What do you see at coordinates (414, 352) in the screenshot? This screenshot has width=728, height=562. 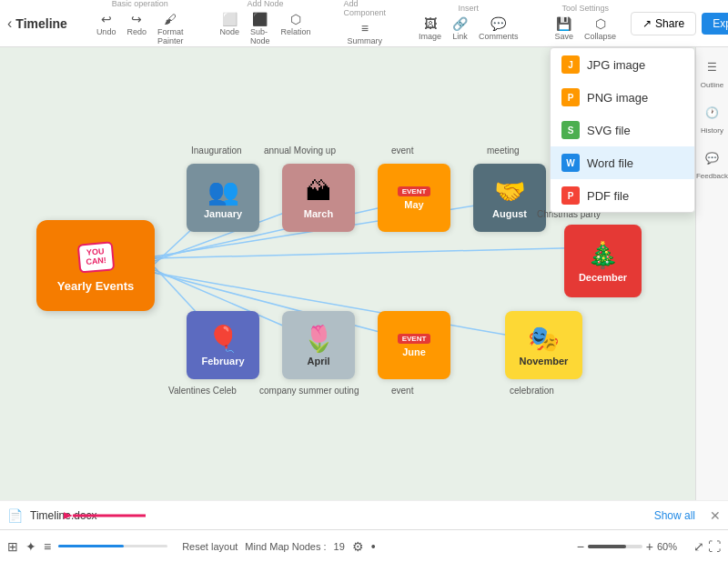 I see `june-label: June` at bounding box center [414, 352].